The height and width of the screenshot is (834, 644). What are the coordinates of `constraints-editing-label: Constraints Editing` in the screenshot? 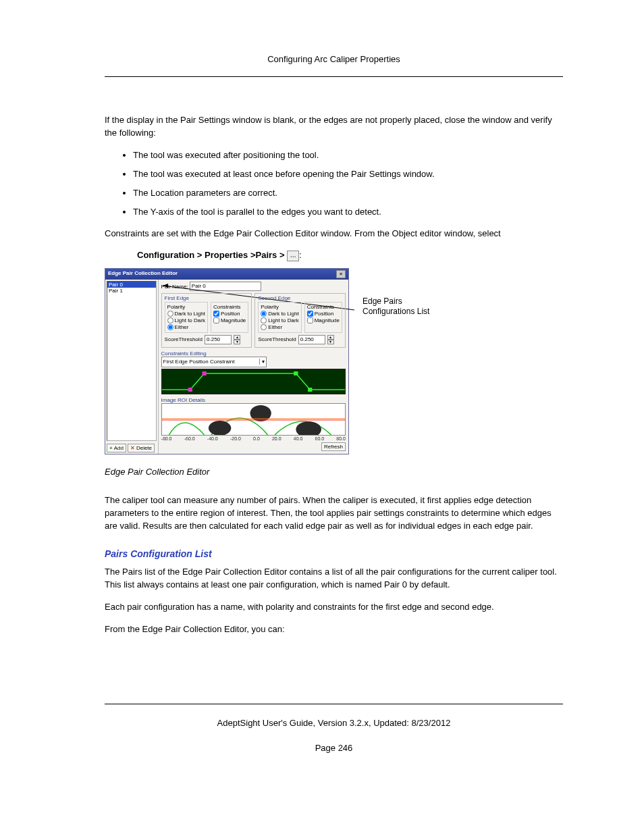 It's located at (254, 354).